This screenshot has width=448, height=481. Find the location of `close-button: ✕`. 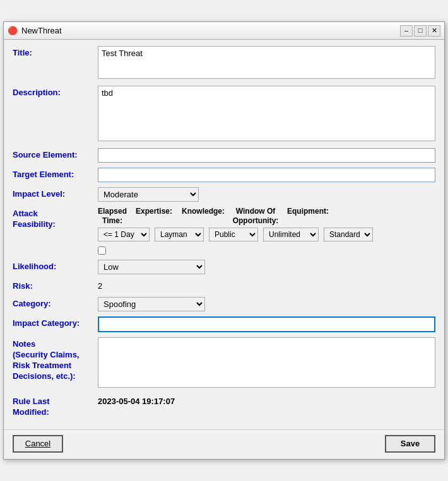

close-button: ✕ is located at coordinates (434, 31).